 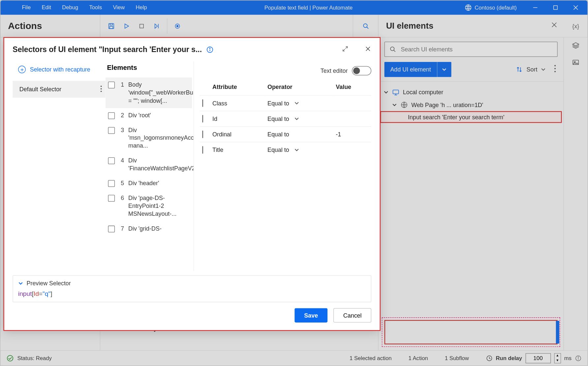 I want to click on rail-variables: {x}, so click(x=576, y=26).